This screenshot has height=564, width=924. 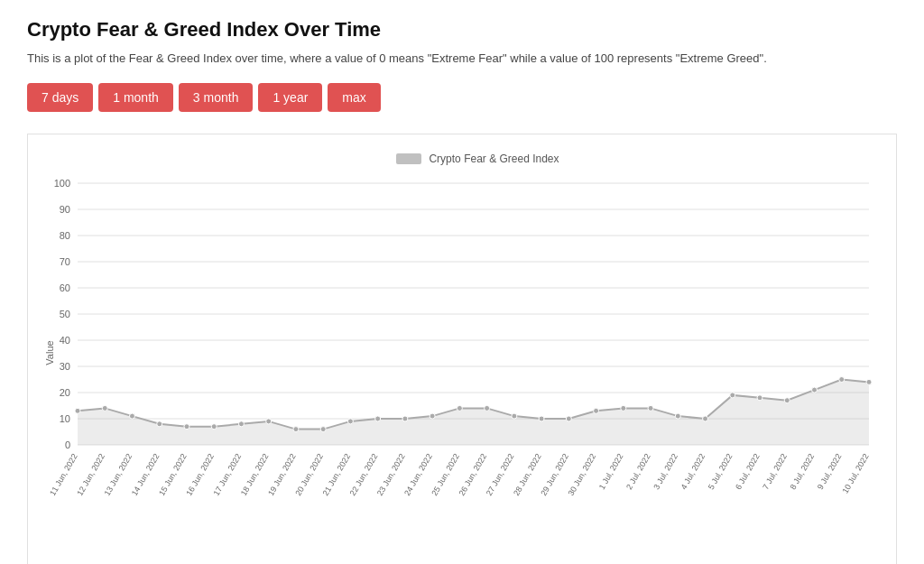 I want to click on svg-text: 3 Jul, 2022, so click(x=666, y=471).